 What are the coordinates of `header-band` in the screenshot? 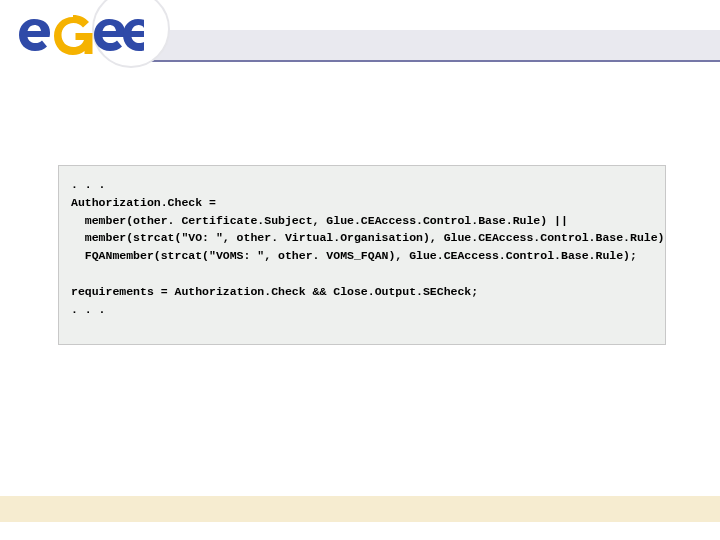 It's located at (432, 45).